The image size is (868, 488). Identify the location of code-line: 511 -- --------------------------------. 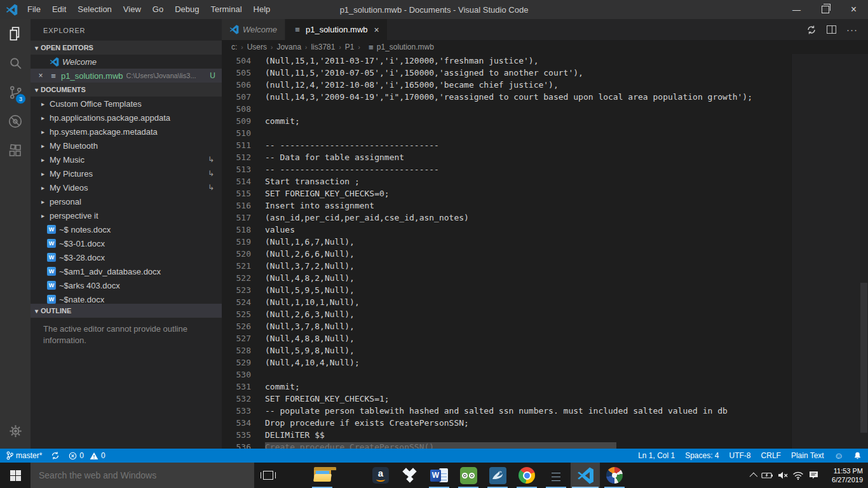
(506, 145).